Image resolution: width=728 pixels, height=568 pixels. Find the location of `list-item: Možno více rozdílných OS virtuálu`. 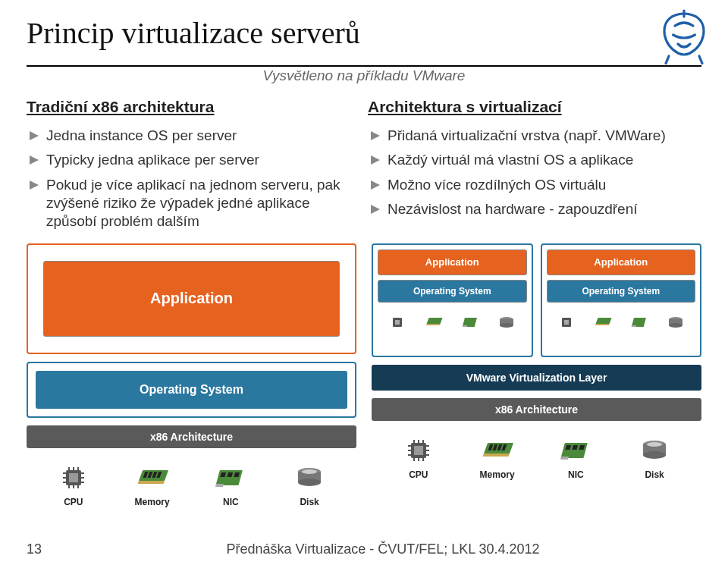

list-item: Možno více rozdílných OS virtuálu is located at coordinates (536, 185).